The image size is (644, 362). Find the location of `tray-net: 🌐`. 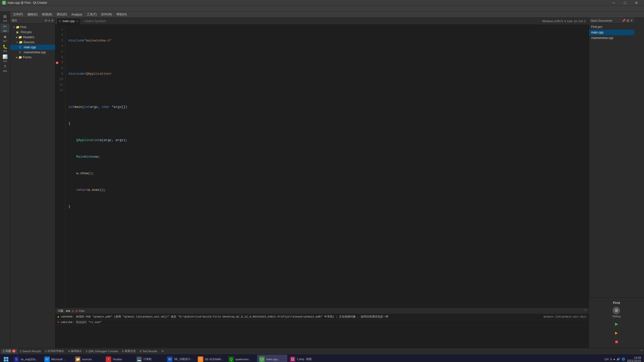

tray-net: 🌐 is located at coordinates (623, 359).